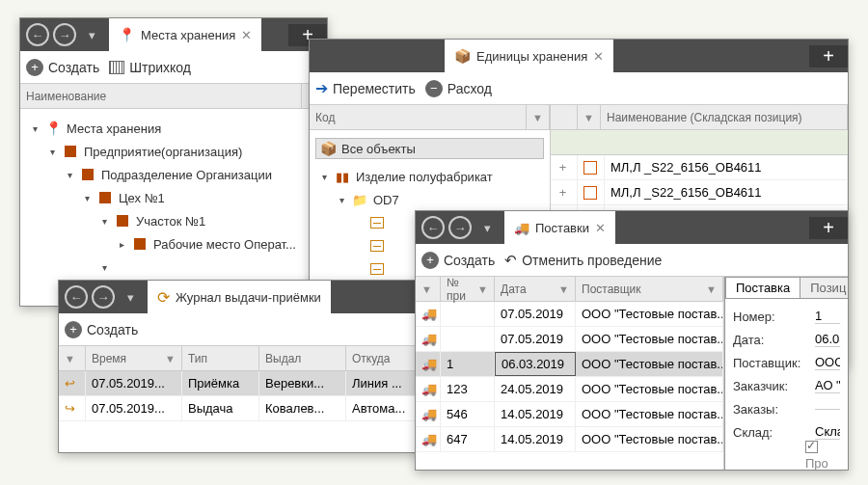  What do you see at coordinates (529, 56) in the screenshot?
I see `tab-storage-units: 📦 Единицы хранения ✕` at bounding box center [529, 56].